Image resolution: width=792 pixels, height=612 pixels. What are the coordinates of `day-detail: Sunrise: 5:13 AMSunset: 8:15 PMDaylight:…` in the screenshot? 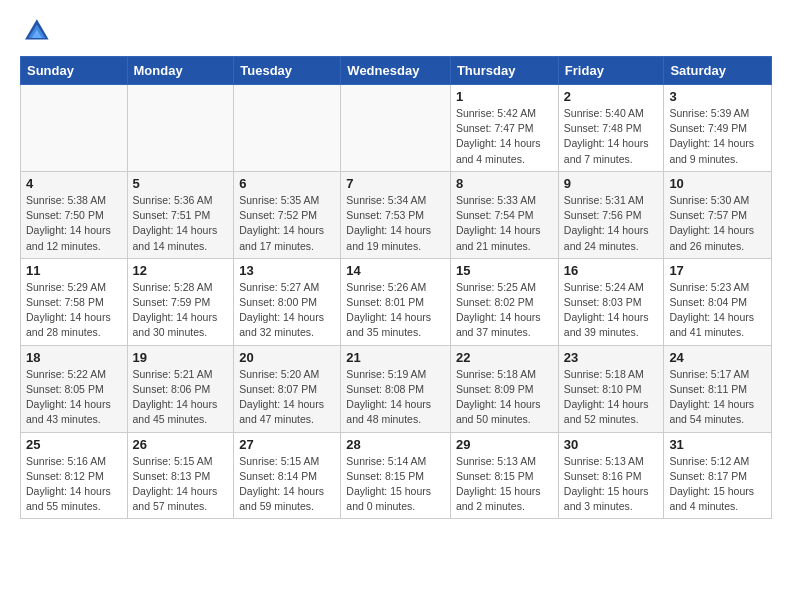 It's located at (504, 484).